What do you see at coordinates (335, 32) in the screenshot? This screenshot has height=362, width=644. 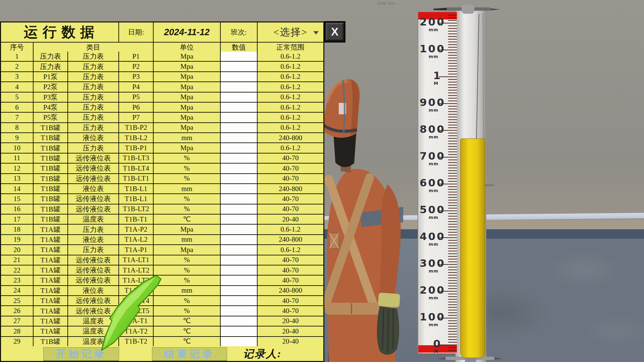 I see `close-button: X` at bounding box center [335, 32].